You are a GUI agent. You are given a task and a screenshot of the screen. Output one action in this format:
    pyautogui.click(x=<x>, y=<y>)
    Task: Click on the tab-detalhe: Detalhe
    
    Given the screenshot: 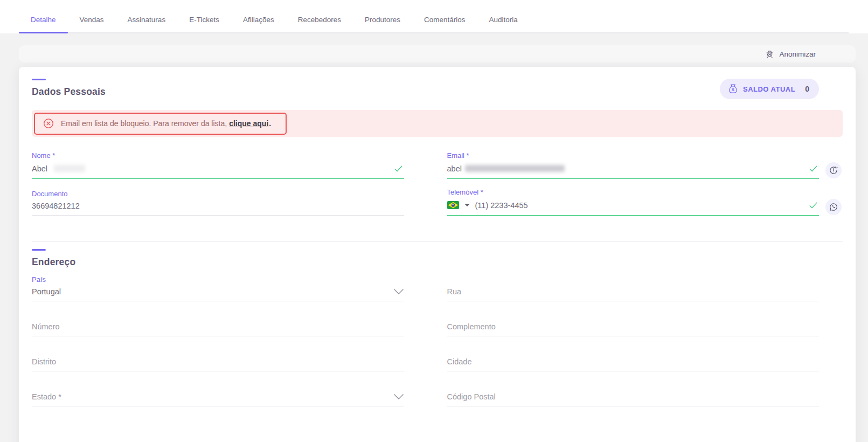 What is the action you would take?
    pyautogui.click(x=43, y=24)
    